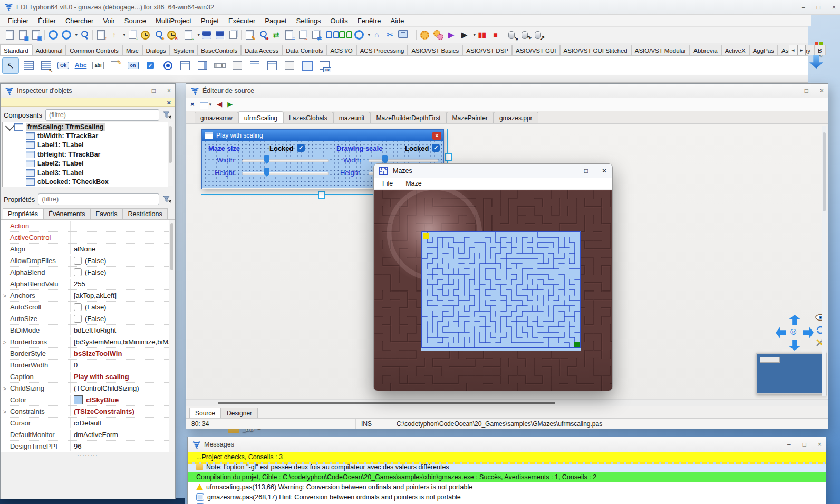 Image resolution: width=840 pixels, height=504 pixels. Describe the element at coordinates (133, 65) in the screenshot. I see `component-ttogglebox: on` at that location.